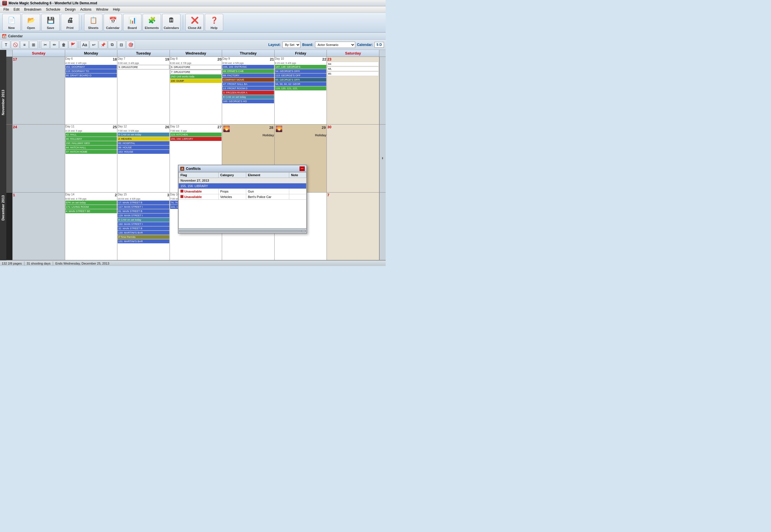  Describe the element at coordinates (55, 45) in the screenshot. I see `edit-button: ✏` at that location.